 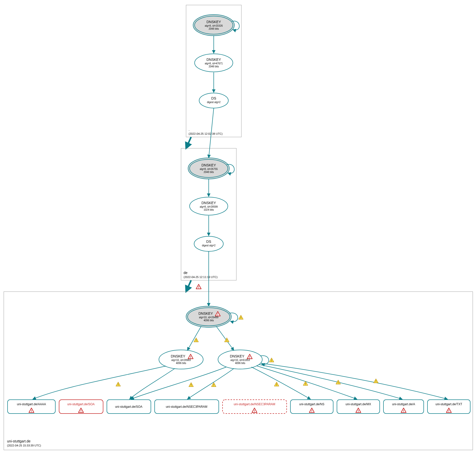 What do you see at coordinates (129, 407) in the screenshot?
I see `rrset-soa-teal: uni-stuttgart.de/SOA` at bounding box center [129, 407].